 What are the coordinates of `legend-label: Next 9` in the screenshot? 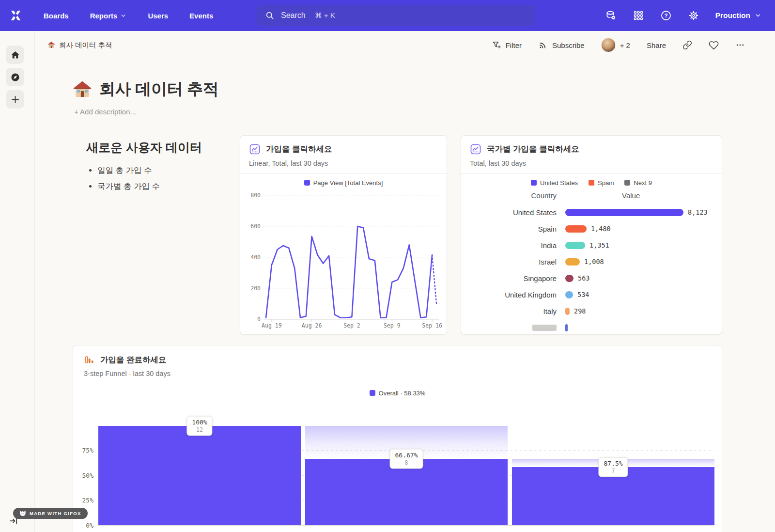 It's located at (643, 183).